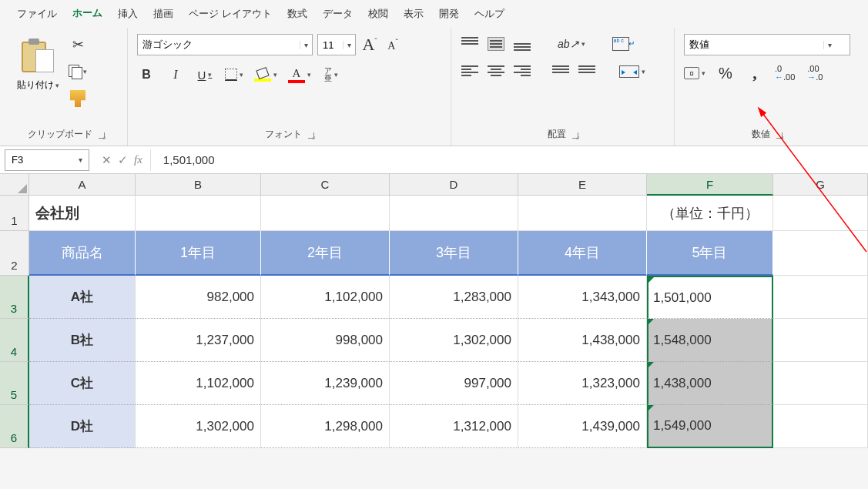  What do you see at coordinates (710, 297) in the screenshot?
I see `cell-F3: 1,501,000` at bounding box center [710, 297].